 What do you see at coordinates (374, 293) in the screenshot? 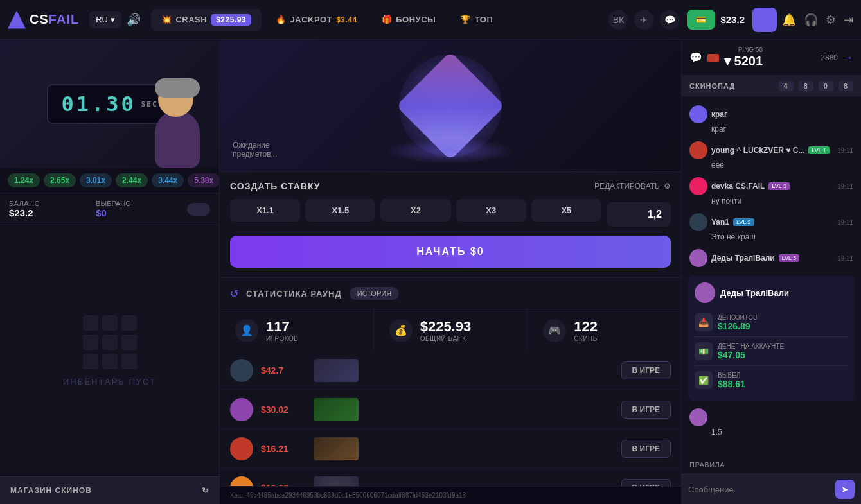
I see `history-button: ИСТОРИЯ` at bounding box center [374, 293].